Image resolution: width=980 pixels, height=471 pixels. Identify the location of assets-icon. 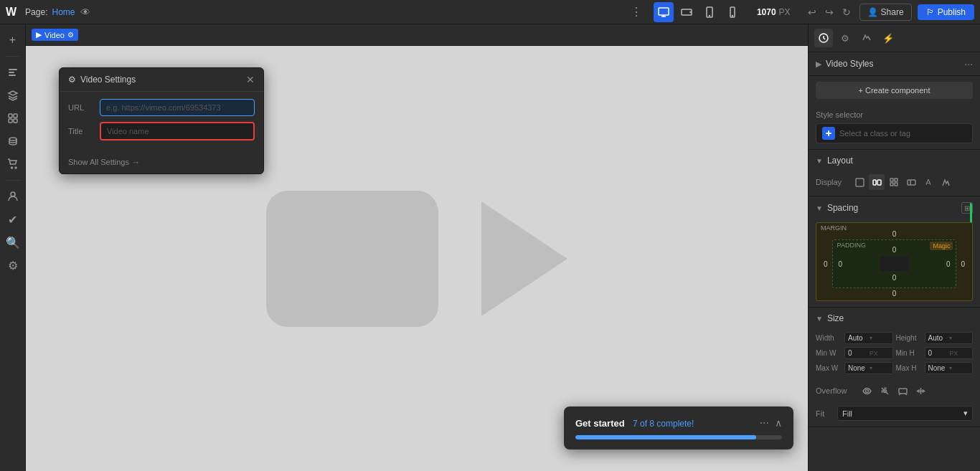
(13, 118).